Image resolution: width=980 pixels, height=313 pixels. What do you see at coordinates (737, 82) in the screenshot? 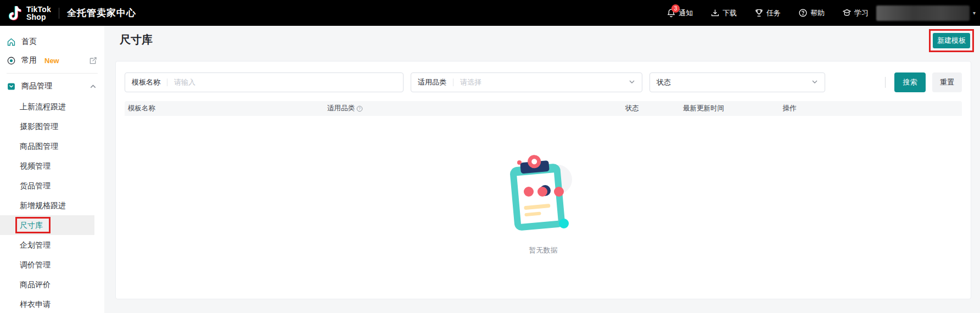
I see `status-select: 状态` at bounding box center [737, 82].